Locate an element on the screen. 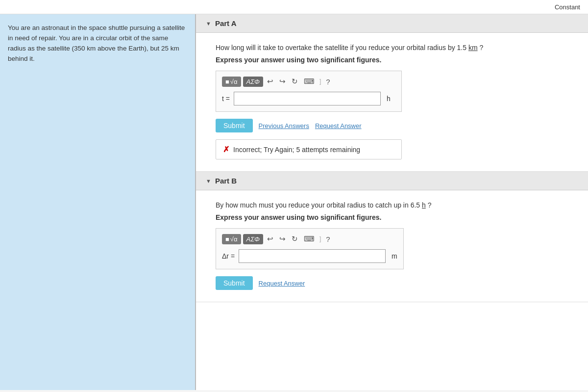  redo-btn-b: ↪ is located at coordinates (282, 239).